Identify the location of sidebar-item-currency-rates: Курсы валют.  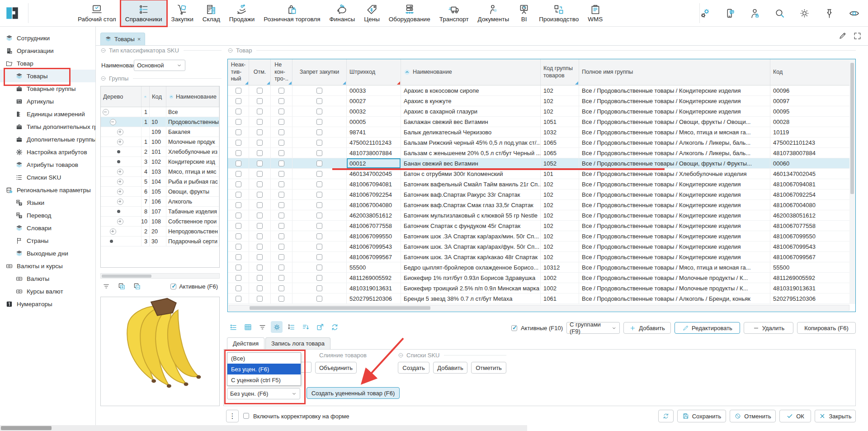
(48, 291).